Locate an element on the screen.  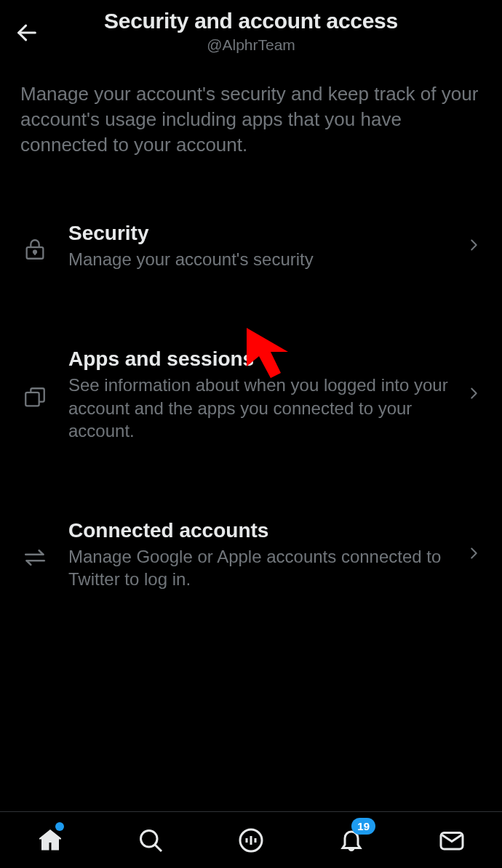
lock-icon is located at coordinates (35, 246).